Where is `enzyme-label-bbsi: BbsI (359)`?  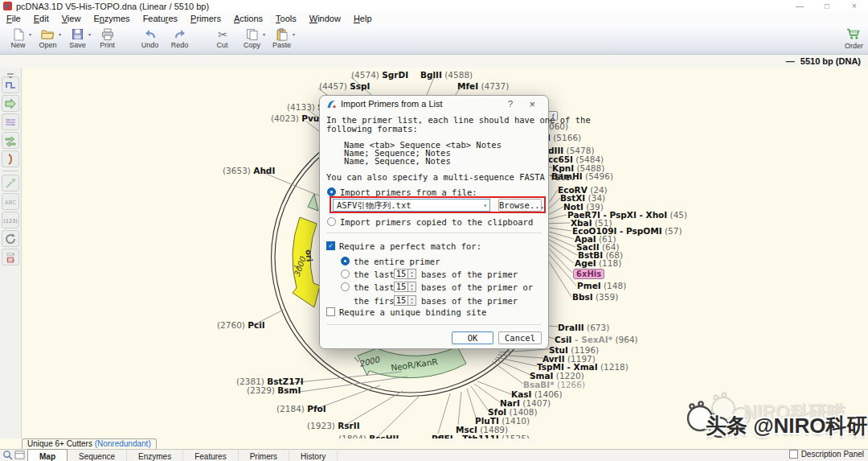
enzyme-label-bbsi: BbsI (359) is located at coordinates (595, 297).